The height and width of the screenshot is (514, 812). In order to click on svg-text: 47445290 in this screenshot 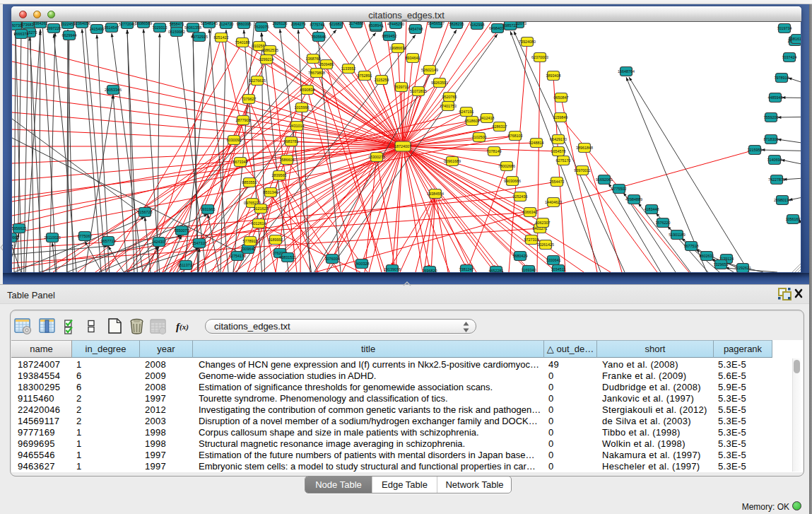, I will do `click(396, 24)`.